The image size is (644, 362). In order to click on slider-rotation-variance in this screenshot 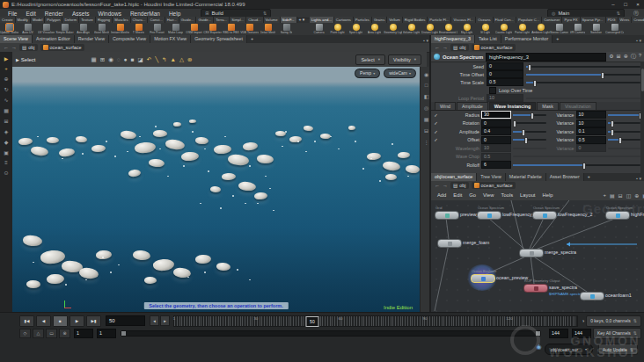, I will do `click(625, 123)`.